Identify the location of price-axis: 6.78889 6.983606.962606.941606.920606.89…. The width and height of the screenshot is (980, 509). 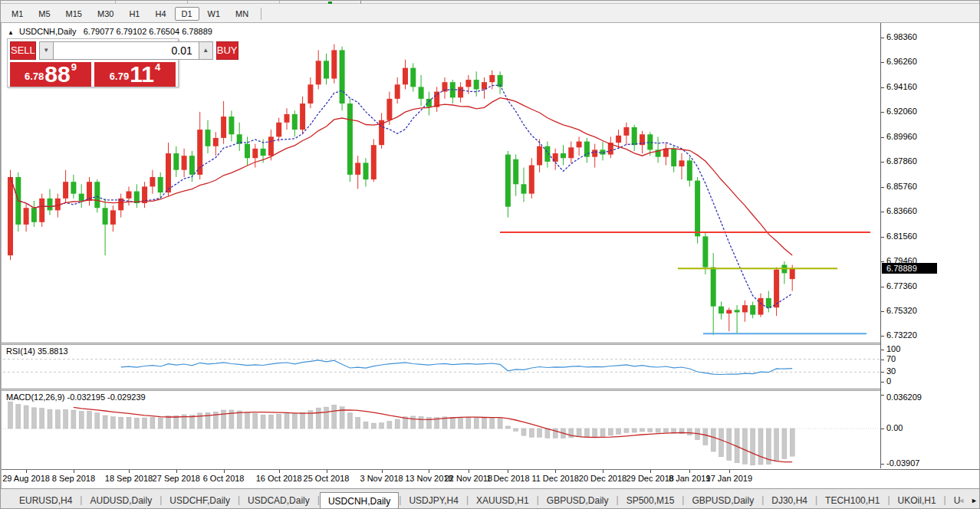
(930, 245).